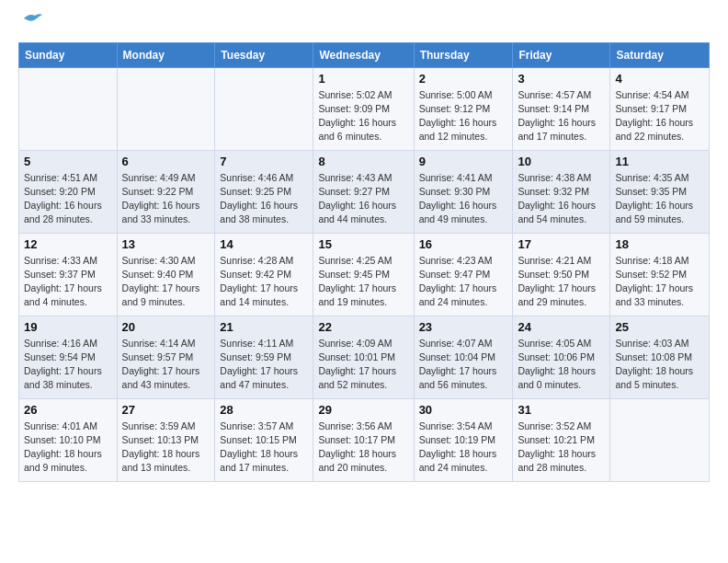 The image size is (728, 563). What do you see at coordinates (264, 245) in the screenshot?
I see `day-number: 14` at bounding box center [264, 245].